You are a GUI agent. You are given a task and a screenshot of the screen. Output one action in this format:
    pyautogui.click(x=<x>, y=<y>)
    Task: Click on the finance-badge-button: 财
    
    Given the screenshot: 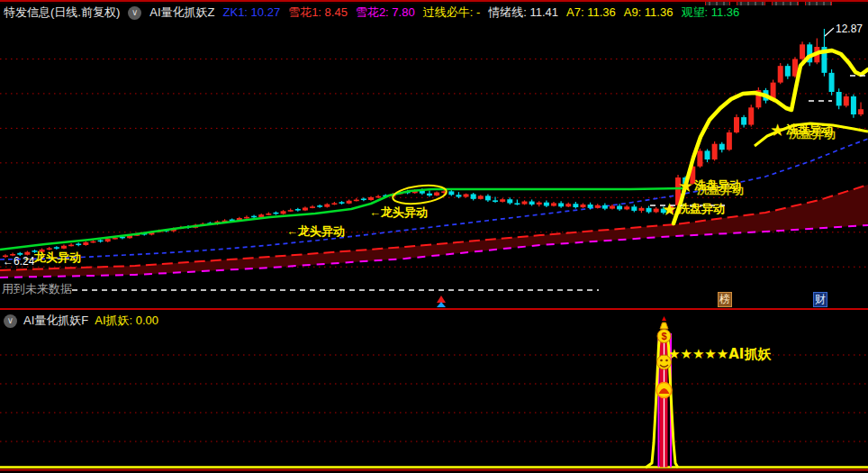 What is the action you would take?
    pyautogui.click(x=820, y=299)
    